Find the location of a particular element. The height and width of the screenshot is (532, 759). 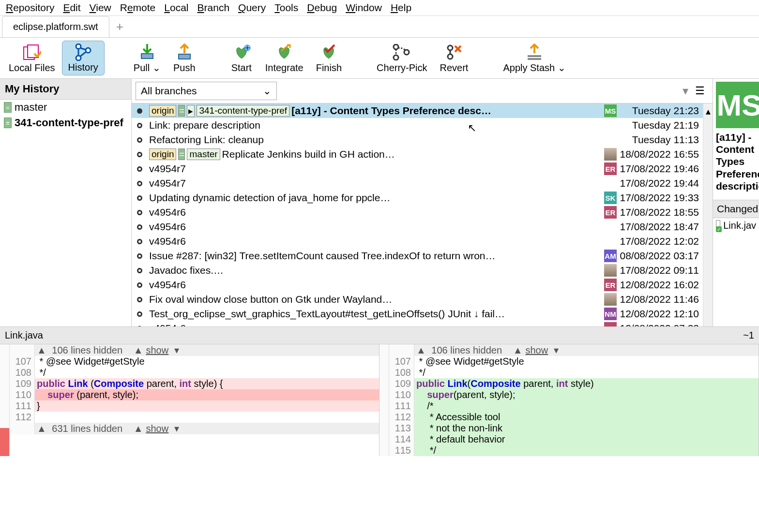

commit-row: Javadoc fixes.…17/08/2022 09:11 is located at coordinates (422, 270).